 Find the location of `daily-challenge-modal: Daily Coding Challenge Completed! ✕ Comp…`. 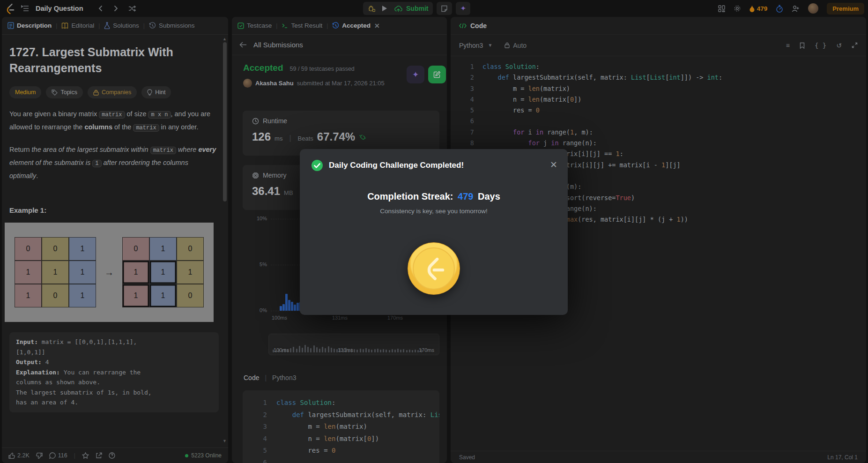

daily-challenge-modal: Daily Coding Challenge Completed! ✕ Comp… is located at coordinates (434, 232).